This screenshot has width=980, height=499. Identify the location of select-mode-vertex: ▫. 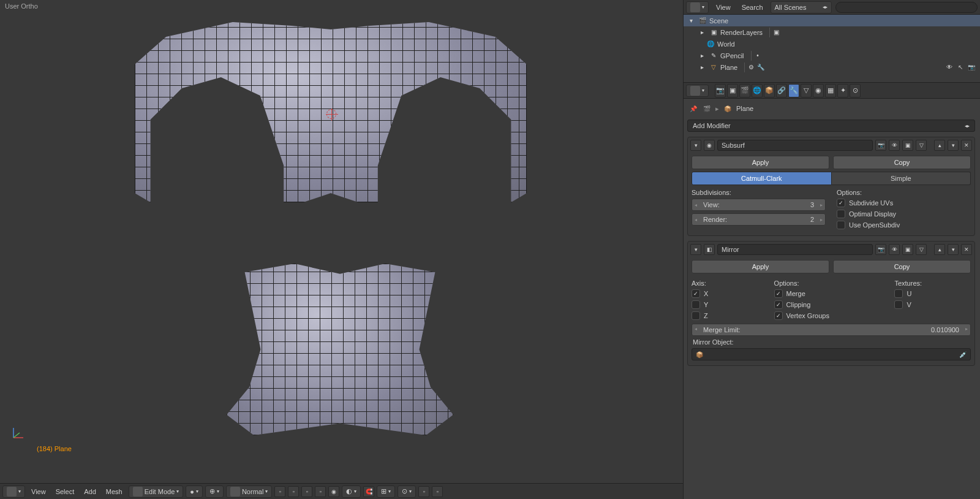
(280, 492).